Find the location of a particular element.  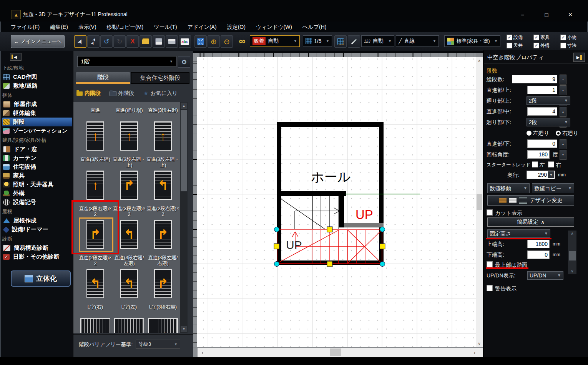

menu-help: ヘルプ(H) is located at coordinates (314, 27).